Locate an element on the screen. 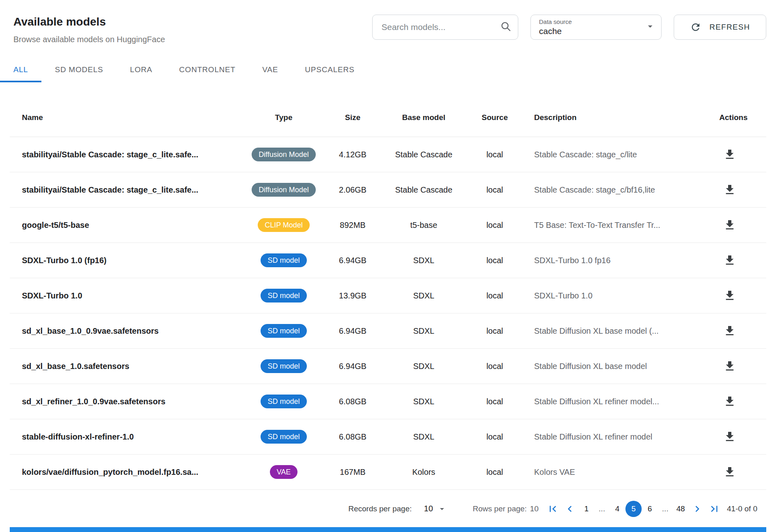 This screenshot has height=532, width=776. table-row: stabilityai/Stable Cascade: stage_c_lite… is located at coordinates (388, 155).